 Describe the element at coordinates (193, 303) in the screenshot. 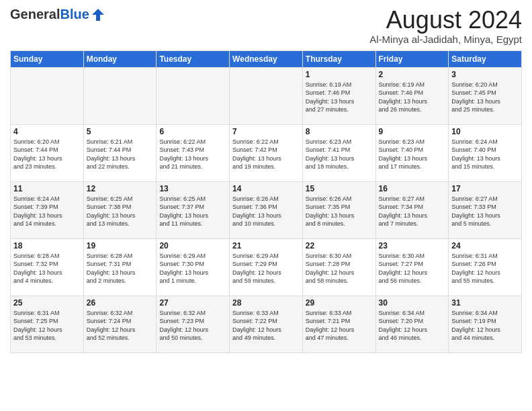

I see `day-number: 27` at that location.